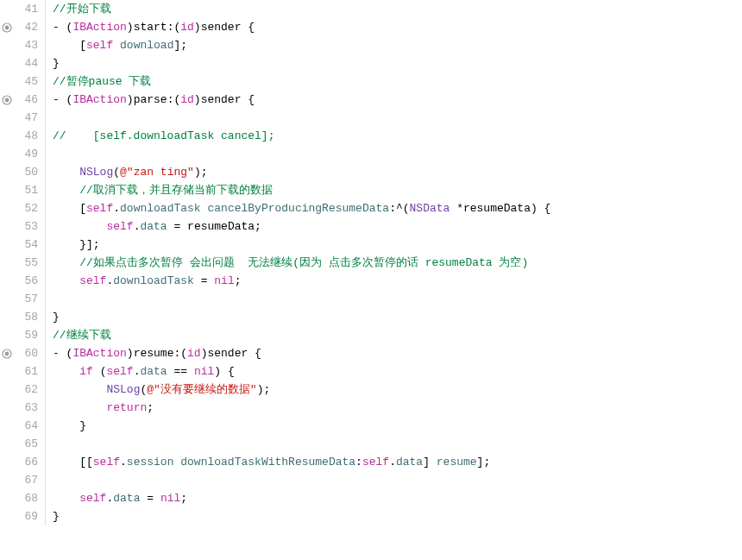  Describe the element at coordinates (286, 262) in the screenshot. I see `code-text: //如果点击多次暂停 会出问题 无法继续(因为 点击多次暂停的话 resumeD…` at that location.